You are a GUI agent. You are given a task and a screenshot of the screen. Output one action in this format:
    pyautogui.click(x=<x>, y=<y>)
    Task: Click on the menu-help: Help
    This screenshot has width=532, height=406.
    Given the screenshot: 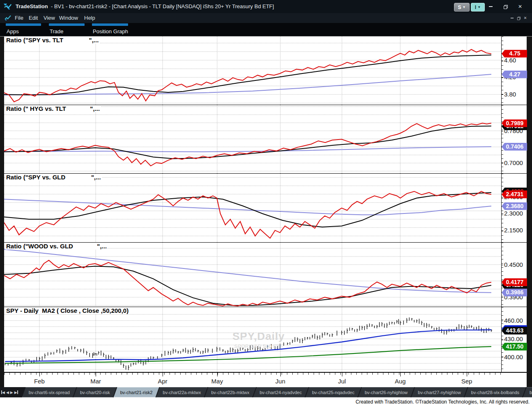 What is the action you would take?
    pyautogui.click(x=89, y=18)
    